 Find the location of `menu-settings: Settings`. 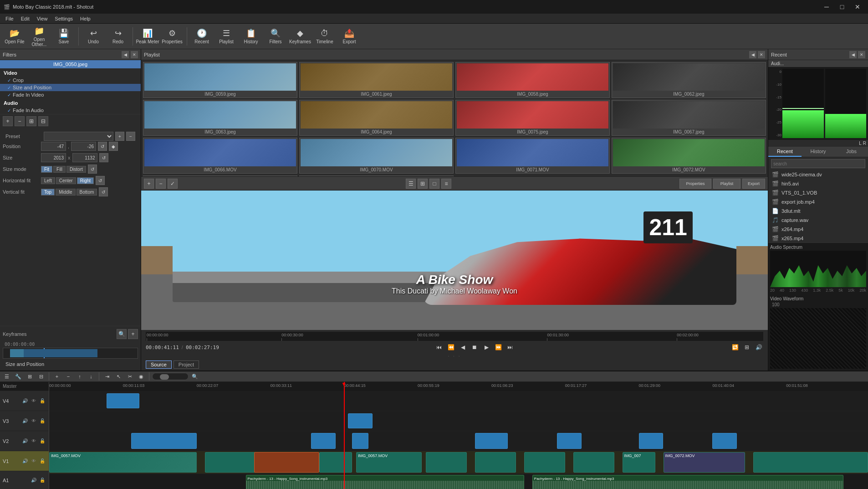

menu-settings: Settings is located at coordinates (64, 19).